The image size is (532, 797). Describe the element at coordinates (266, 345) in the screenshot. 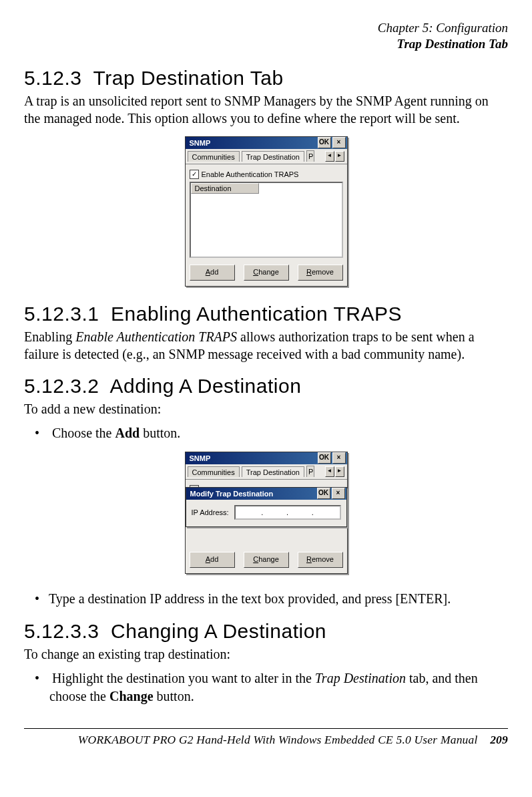

I see `para-5-12-3-1: Enabling Enable Authentication TRAPS all…` at that location.